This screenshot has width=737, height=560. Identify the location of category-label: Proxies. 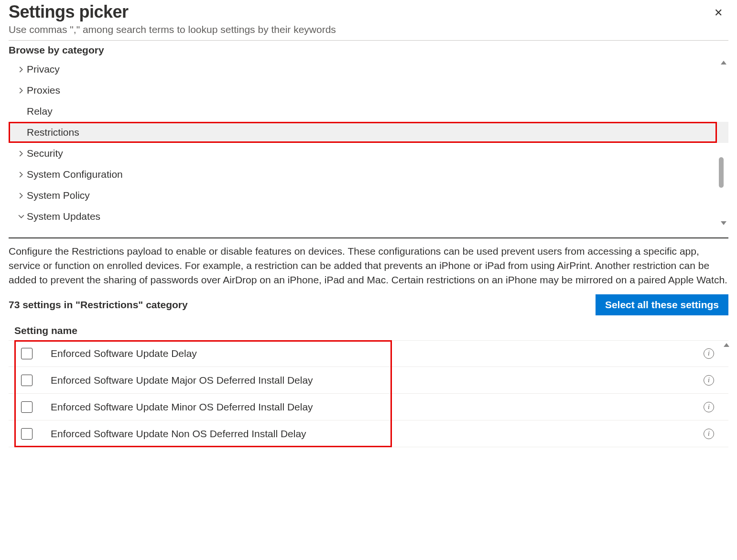
(43, 90).